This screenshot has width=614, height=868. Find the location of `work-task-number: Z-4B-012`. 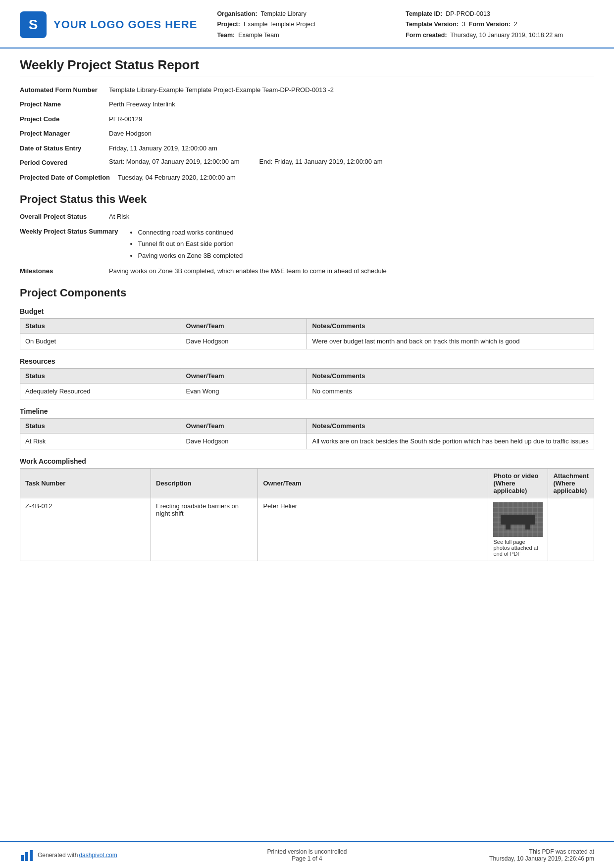

work-task-number: Z-4B-012 is located at coordinates (86, 530).